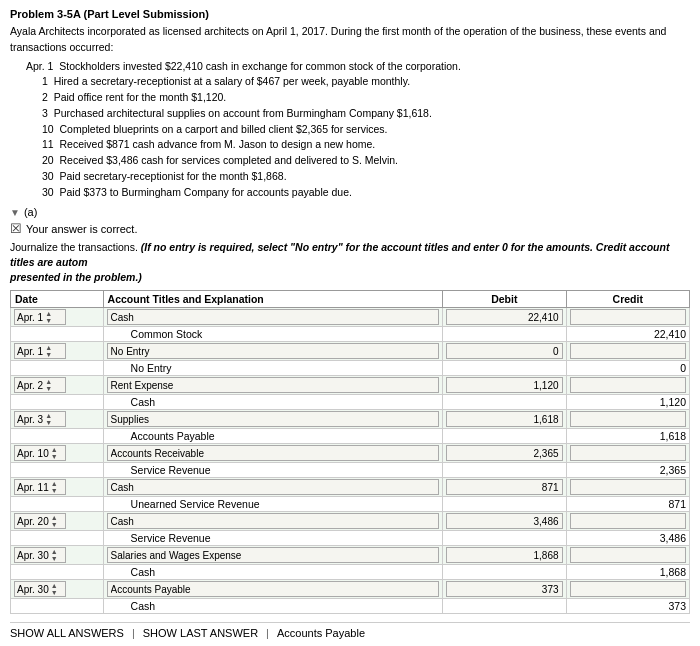 The image size is (700, 646). I want to click on show-all-answers-link: SHOW ALL ANSWERS, so click(67, 633).